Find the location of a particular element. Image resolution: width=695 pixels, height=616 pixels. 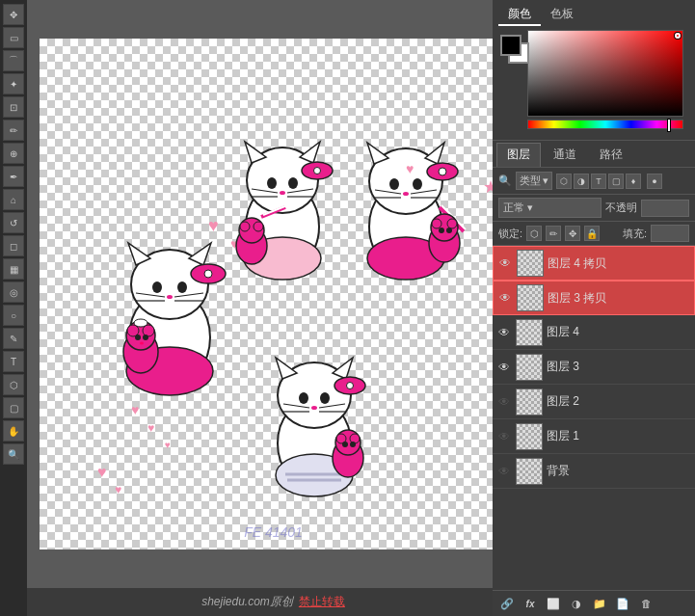

layer-name: 图层 3 拷贝 is located at coordinates (619, 299).